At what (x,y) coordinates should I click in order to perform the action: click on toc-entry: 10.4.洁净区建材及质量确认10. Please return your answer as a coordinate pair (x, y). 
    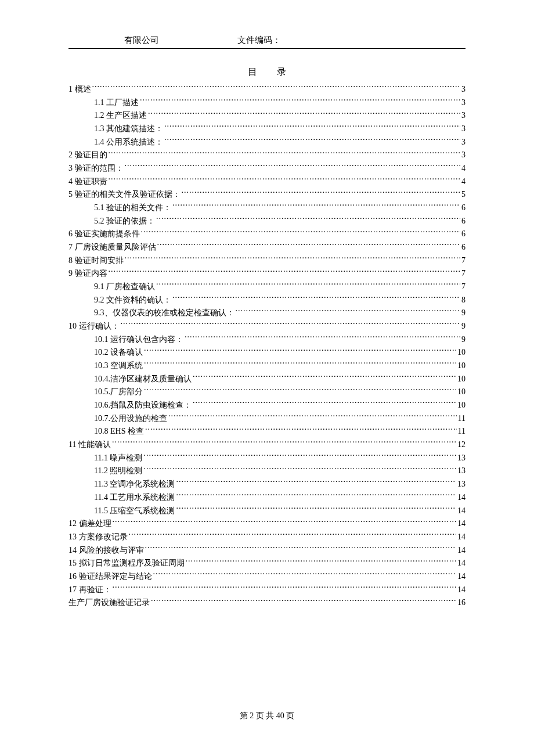
    Looking at the image, I should click on (267, 380).